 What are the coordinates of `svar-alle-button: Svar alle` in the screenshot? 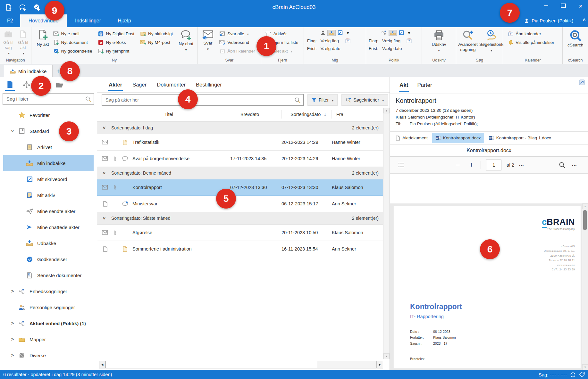 It's located at (237, 34).